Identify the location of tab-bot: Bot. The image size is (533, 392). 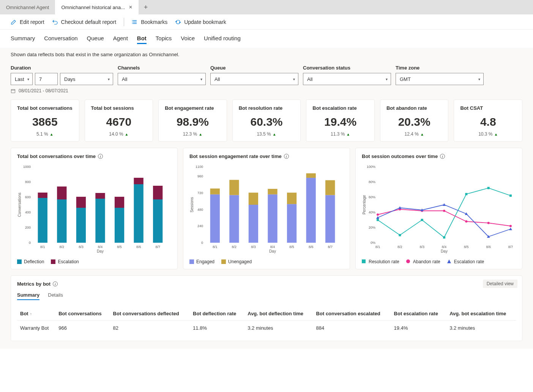
(142, 40).